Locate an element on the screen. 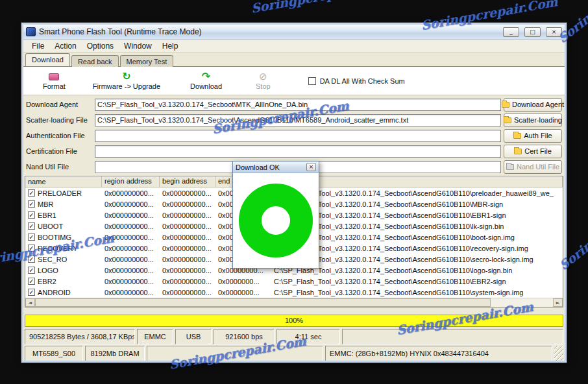 Image resolution: width=588 pixels, height=384 pixels. scrollbar-thumb is located at coordinates (263, 302).